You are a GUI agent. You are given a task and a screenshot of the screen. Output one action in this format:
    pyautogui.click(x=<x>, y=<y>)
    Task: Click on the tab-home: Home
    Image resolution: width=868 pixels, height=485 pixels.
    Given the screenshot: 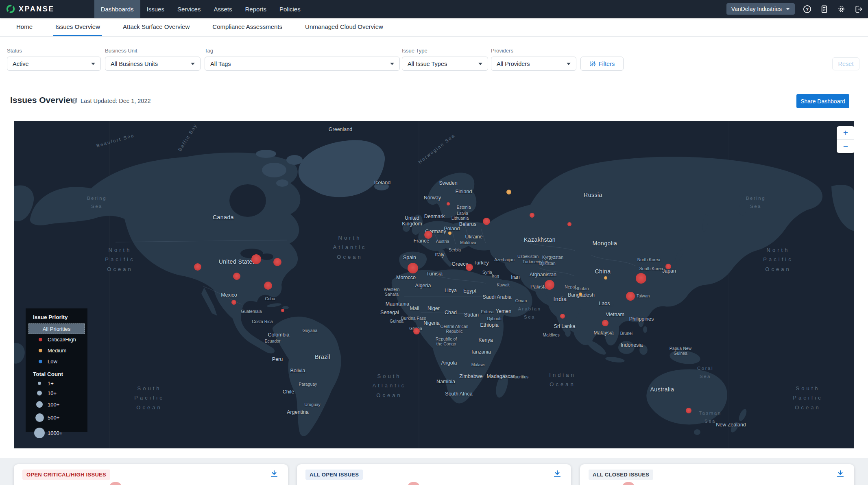 What is the action you would take?
    pyautogui.click(x=24, y=27)
    